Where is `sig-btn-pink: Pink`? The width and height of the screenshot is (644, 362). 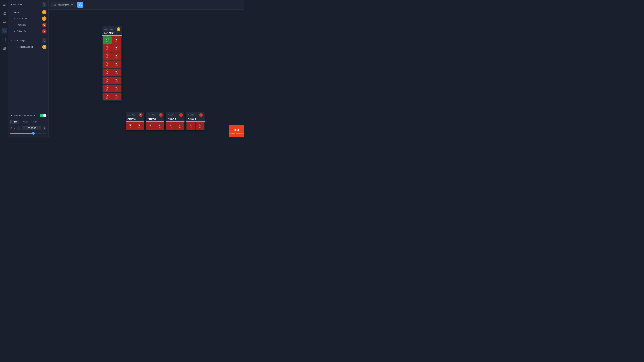 sig-btn-pink: Pink is located at coordinates (15, 122).